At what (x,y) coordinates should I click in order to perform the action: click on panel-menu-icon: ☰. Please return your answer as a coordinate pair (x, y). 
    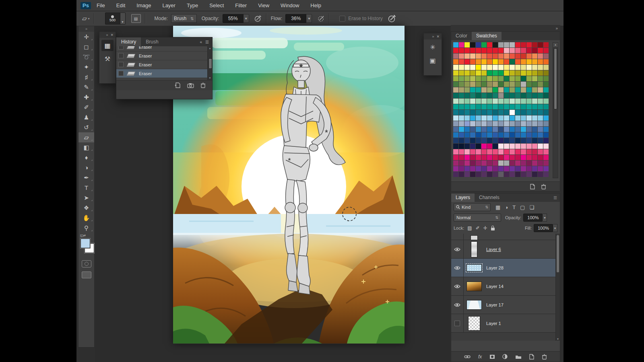
    Looking at the image, I should click on (207, 42).